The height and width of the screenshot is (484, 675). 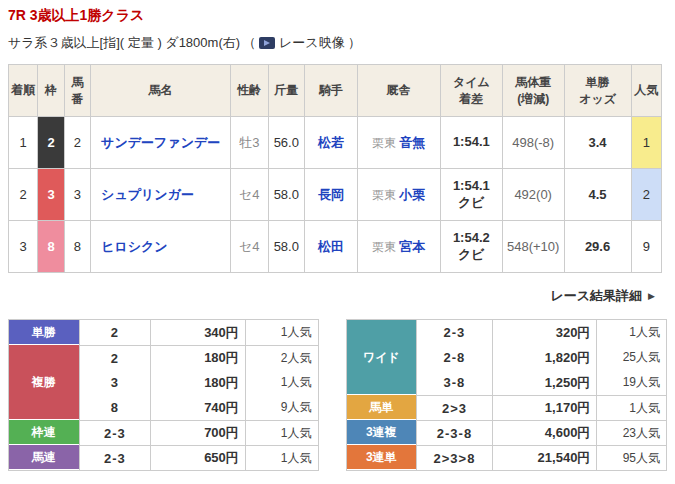 I want to click on paren-open: （, so click(x=250, y=43).